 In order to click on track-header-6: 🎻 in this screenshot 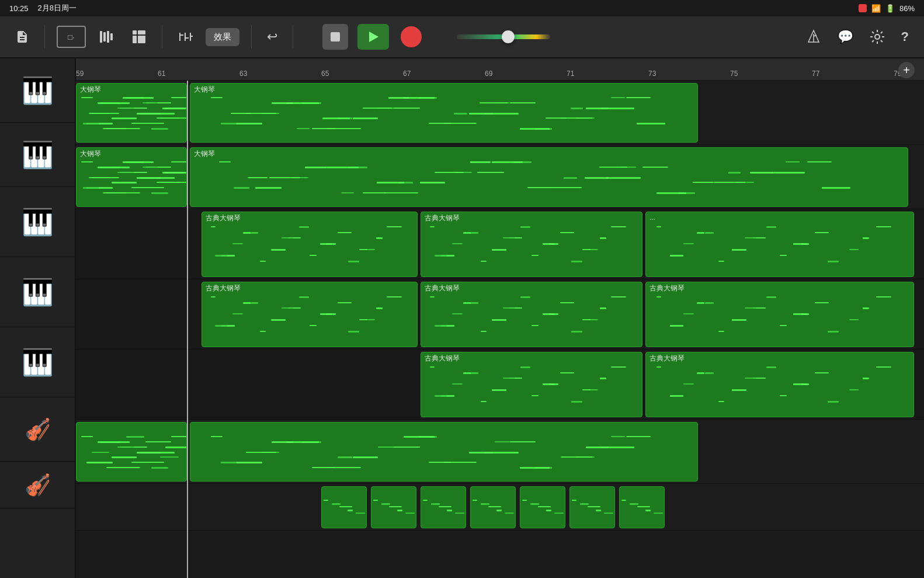, I will do `click(37, 430)`.